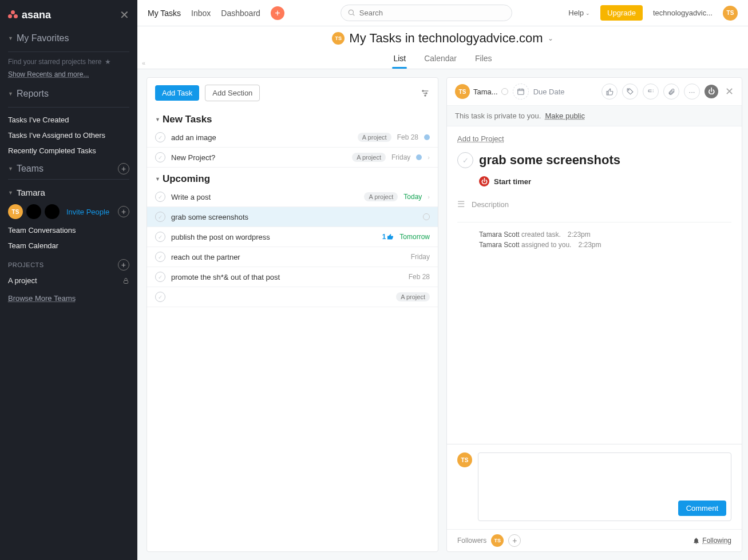 This screenshot has width=748, height=560. Describe the element at coordinates (15, 212) in the screenshot. I see `avatar: TS` at that location.